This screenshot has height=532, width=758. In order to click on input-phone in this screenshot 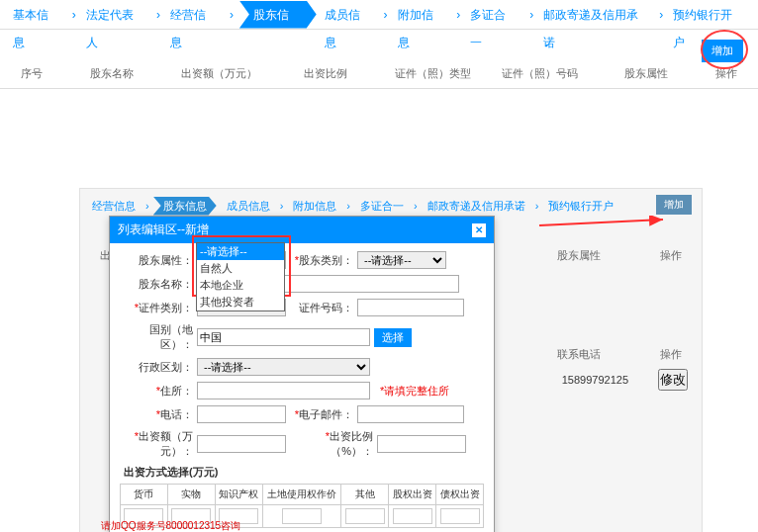, I will do `click(241, 414)`.